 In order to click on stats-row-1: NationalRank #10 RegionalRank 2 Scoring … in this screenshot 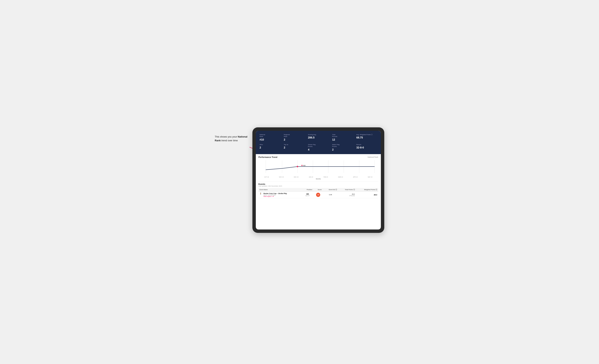, I will do `click(318, 137)`.